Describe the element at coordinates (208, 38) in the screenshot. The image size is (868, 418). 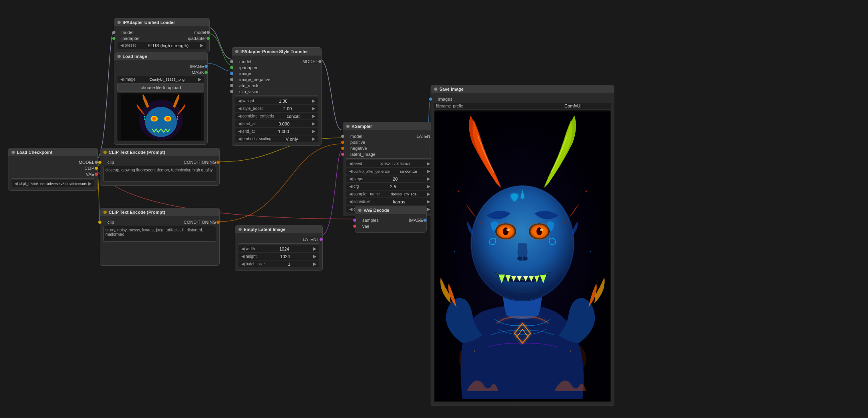
I see `ipadapter-out-dot` at that location.